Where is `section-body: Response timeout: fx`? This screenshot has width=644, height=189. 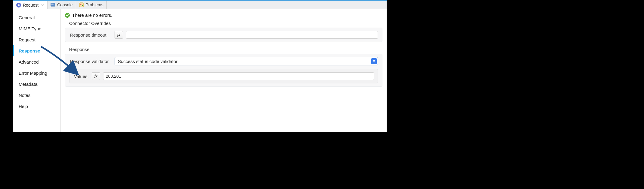 section-body: Response timeout: fx is located at coordinates (224, 35).